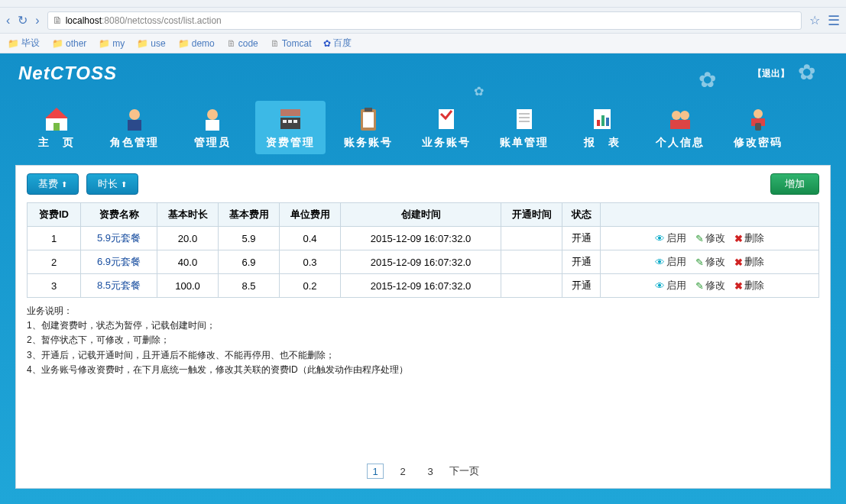 This screenshot has width=846, height=504. Describe the element at coordinates (57, 128) in the screenshot. I see `nav-home: 主 页` at that location.